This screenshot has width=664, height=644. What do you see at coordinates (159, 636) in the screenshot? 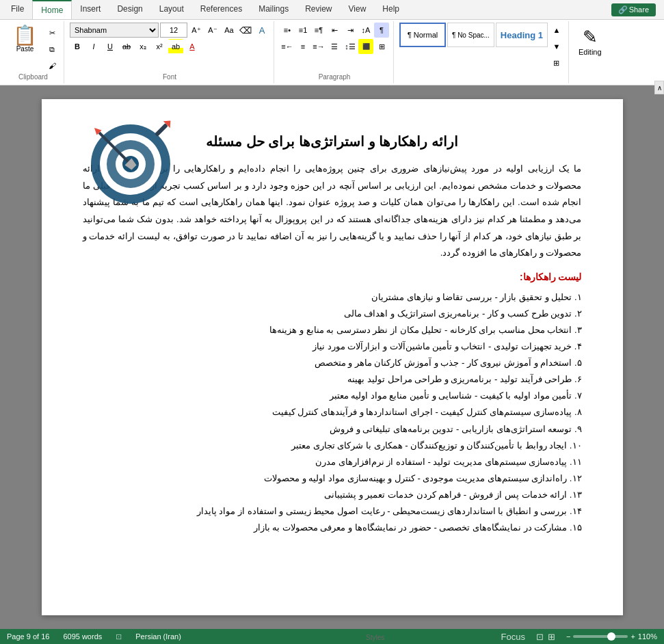
I see `language: Persian (Iran)` at bounding box center [159, 636].